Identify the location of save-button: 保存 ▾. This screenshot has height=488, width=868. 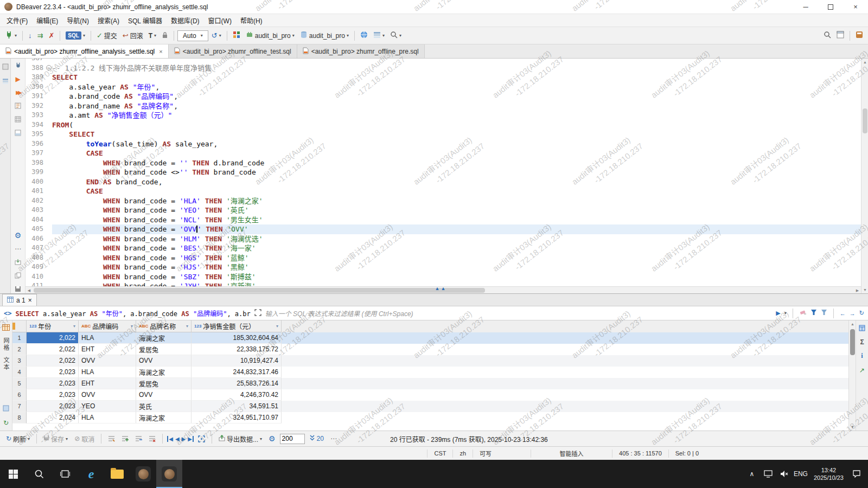
(55, 439).